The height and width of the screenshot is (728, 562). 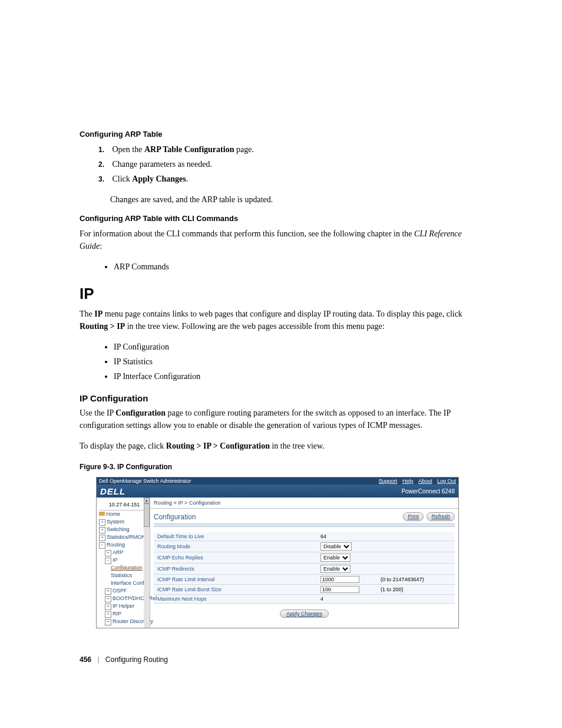 I want to click on cfg-value: 4, so click(x=347, y=599).